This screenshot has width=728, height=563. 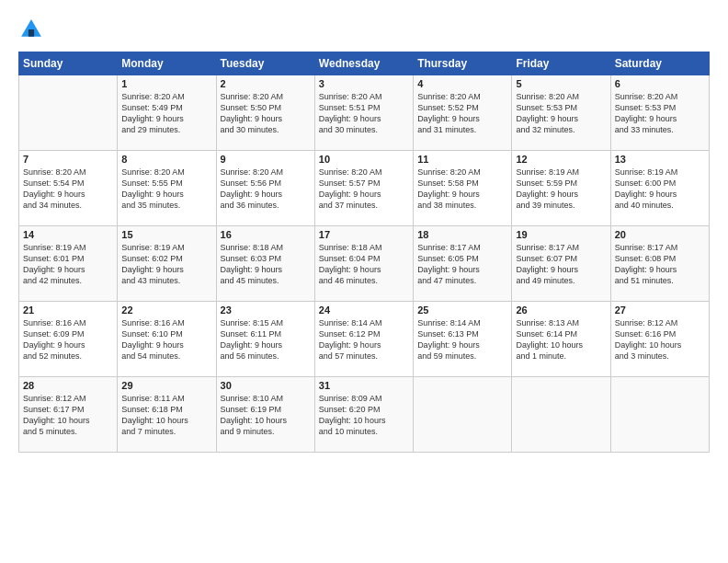 What do you see at coordinates (660, 265) in the screenshot?
I see `day-info: Sunrise: 8:17 AM Sunset: 6:08 PM Dayligh…` at bounding box center [660, 265].